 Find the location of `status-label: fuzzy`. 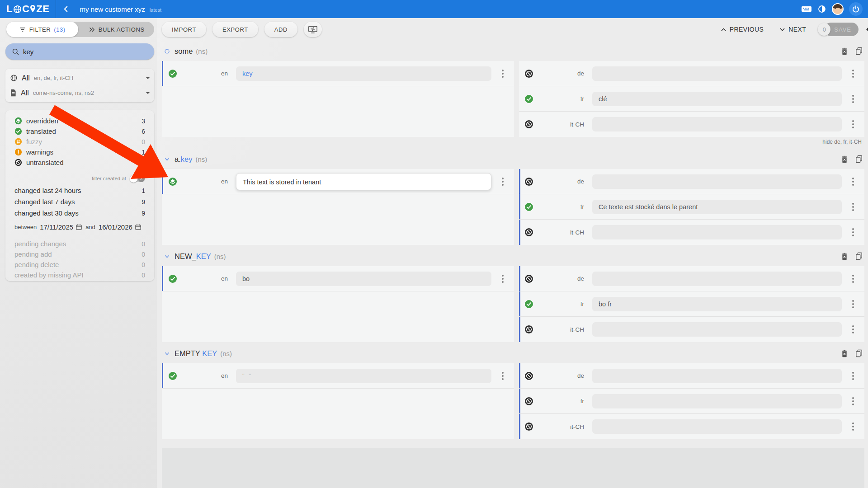

status-label: fuzzy is located at coordinates (82, 142).